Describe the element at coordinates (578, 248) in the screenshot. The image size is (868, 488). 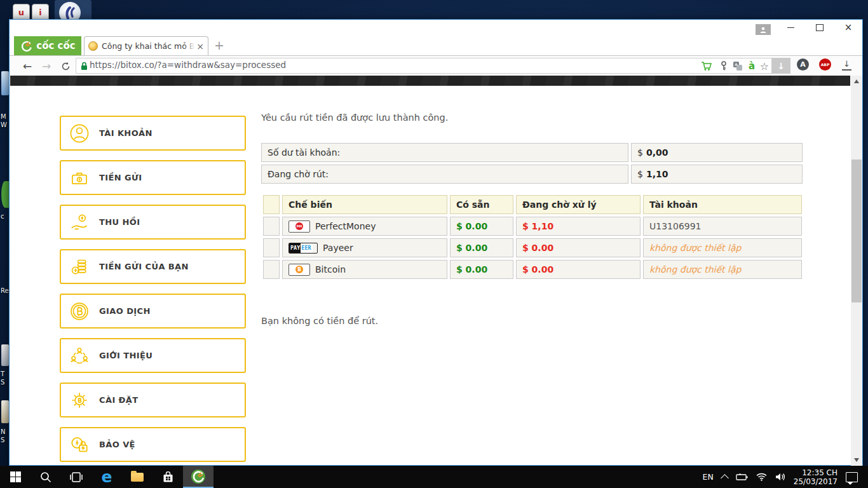
I see `pending-cell: $ 0.00` at that location.